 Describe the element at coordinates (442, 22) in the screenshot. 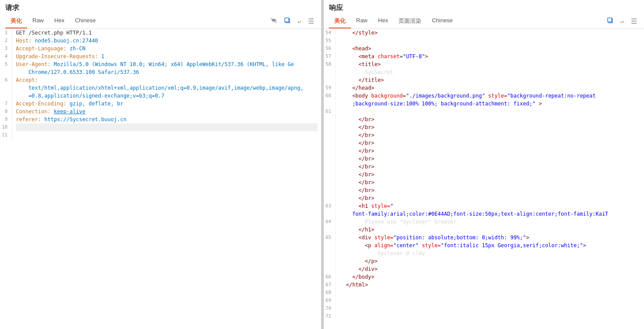

I see `tab-chinese-res: Chinese` at that location.